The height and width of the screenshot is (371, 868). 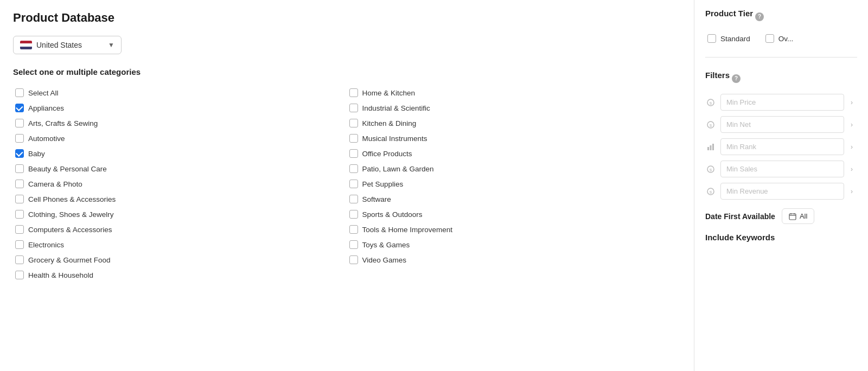 What do you see at coordinates (354, 169) in the screenshot?
I see `checkbox-patio` at bounding box center [354, 169].